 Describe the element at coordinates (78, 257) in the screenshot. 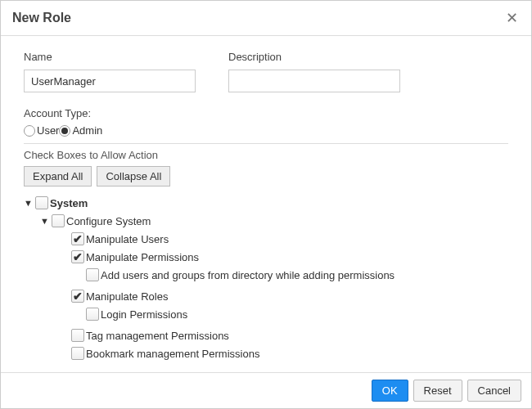

I see `checkbox-manipulate-permissions: ✔` at that location.